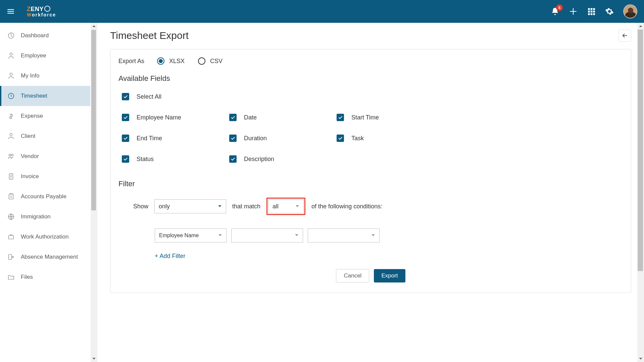 The width and height of the screenshot is (644, 362). I want to click on field-label: Task, so click(358, 138).